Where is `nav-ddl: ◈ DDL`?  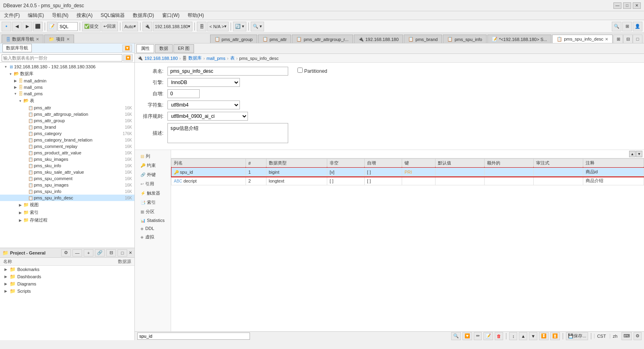 nav-ddl: ◈ DDL is located at coordinates (153, 228).